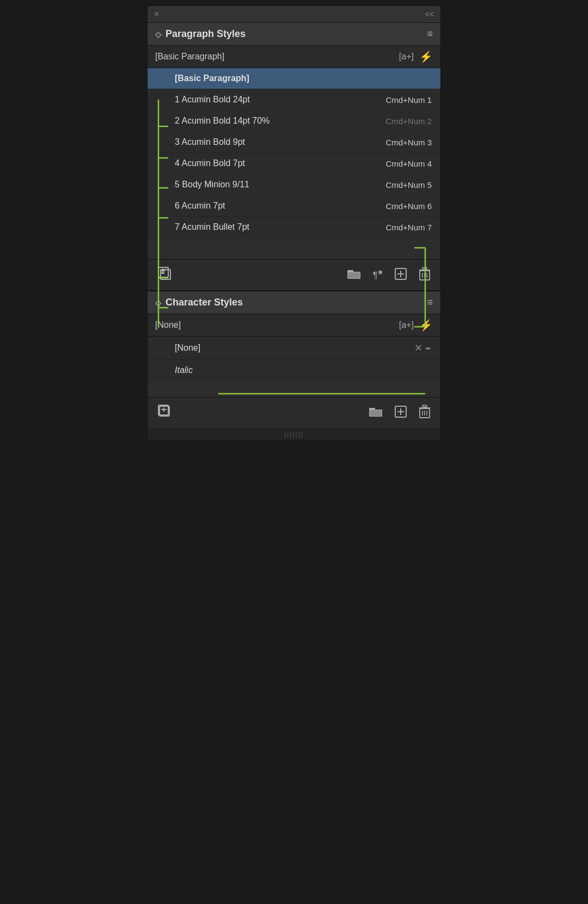 This screenshot has height=904, width=588. I want to click on paragraph-style-item-4-shortcut: Cmd+Num 4, so click(408, 163).